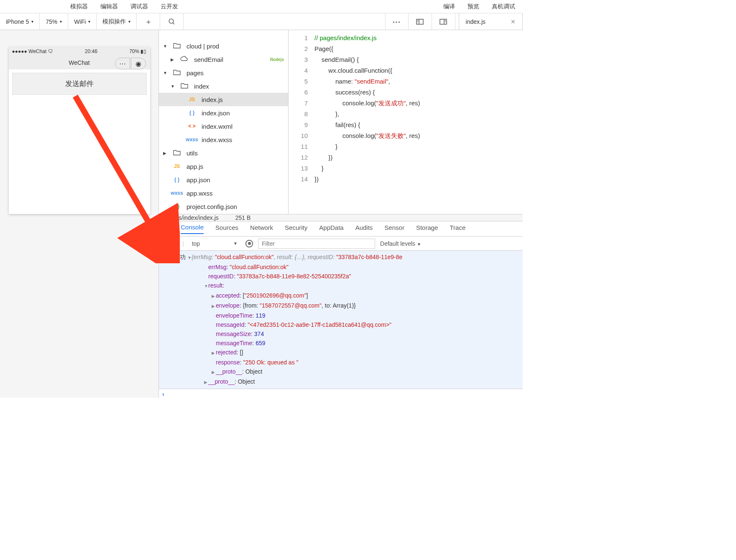  What do you see at coordinates (138, 64) in the screenshot?
I see `target-button: ◉` at bounding box center [138, 64].